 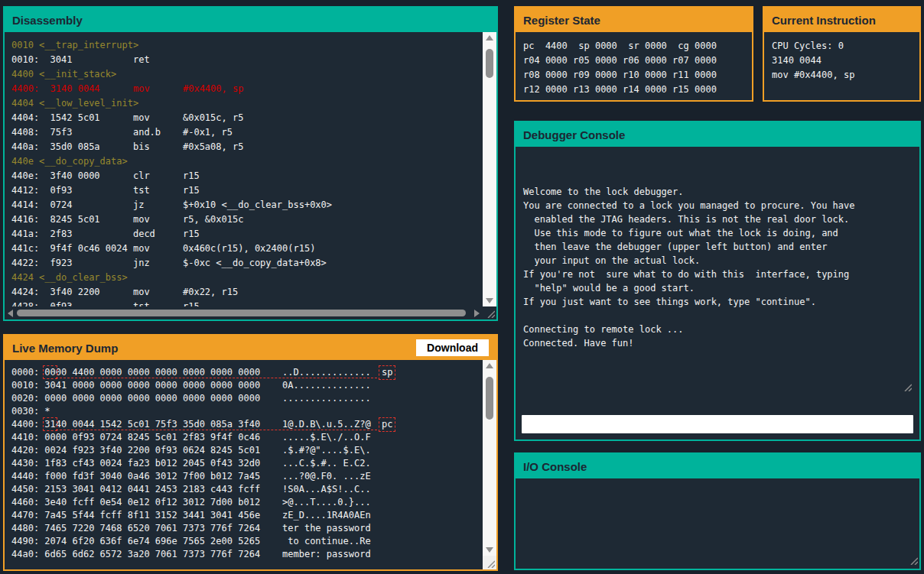 I want to click on memory-row: 0030: *, so click(x=247, y=411).